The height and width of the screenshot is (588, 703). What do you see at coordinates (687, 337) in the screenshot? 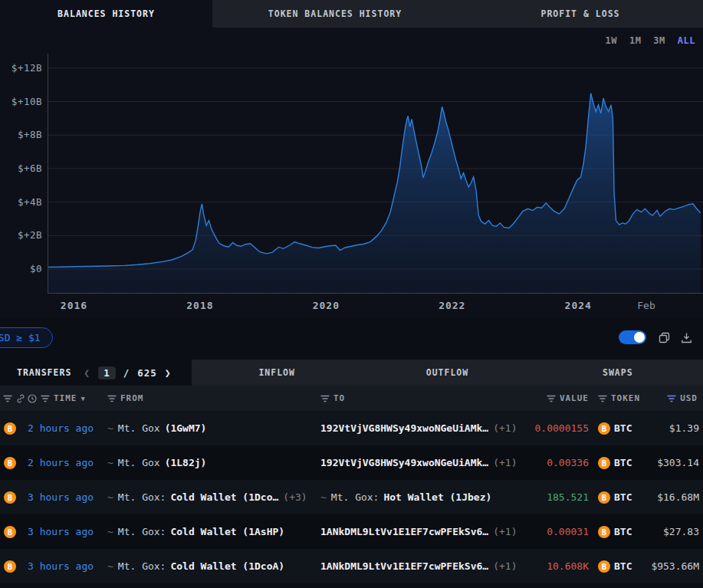
I see `download-button` at bounding box center [687, 337].